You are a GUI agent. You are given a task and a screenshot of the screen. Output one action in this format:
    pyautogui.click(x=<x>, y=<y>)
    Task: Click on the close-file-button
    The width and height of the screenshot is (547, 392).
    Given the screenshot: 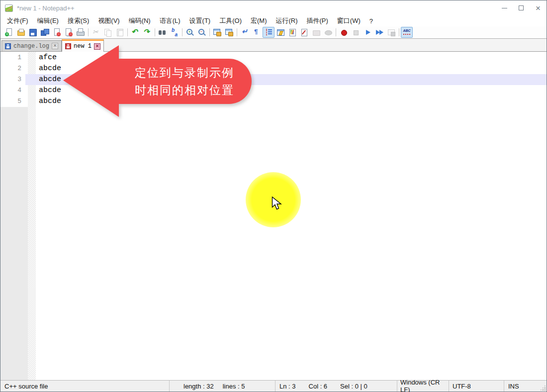 What is the action you would take?
    pyautogui.click(x=57, y=32)
    